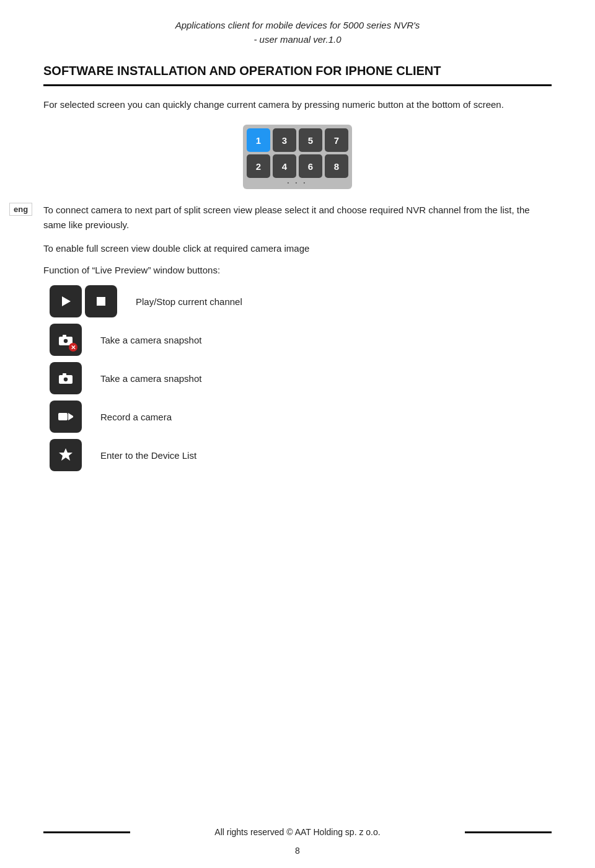 This screenshot has height=868, width=595. I want to click on button-row-record: Record a camera, so click(301, 417).